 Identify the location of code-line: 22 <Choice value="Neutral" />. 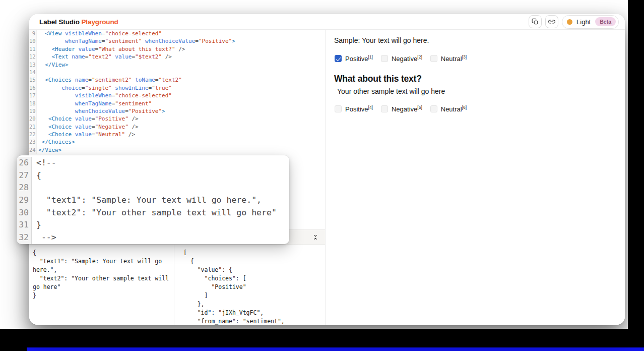
(177, 134).